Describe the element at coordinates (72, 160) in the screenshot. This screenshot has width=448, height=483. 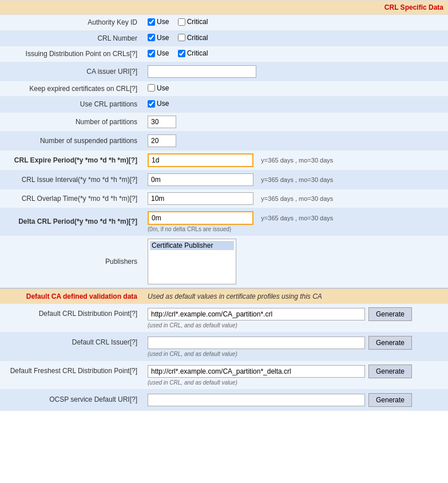
I see `crl-expire-period-label: CRL Expire Period(*y *mo *d *h *m)[?]` at that location.